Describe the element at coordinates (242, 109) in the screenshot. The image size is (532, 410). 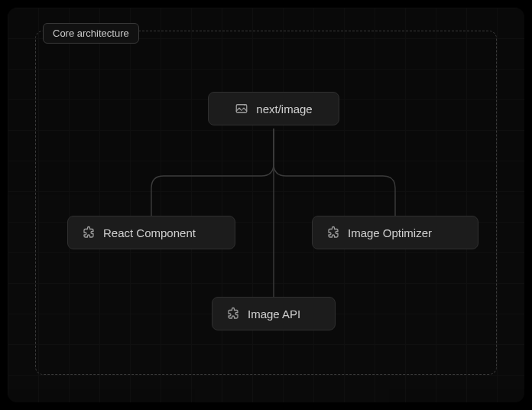
I see `image-sparkle-icon` at that location.